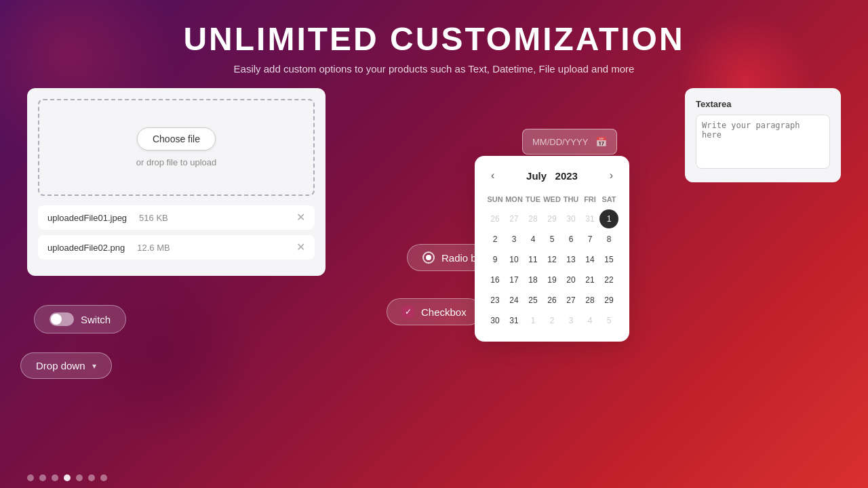  I want to click on cal-cell: 12, so click(552, 260).